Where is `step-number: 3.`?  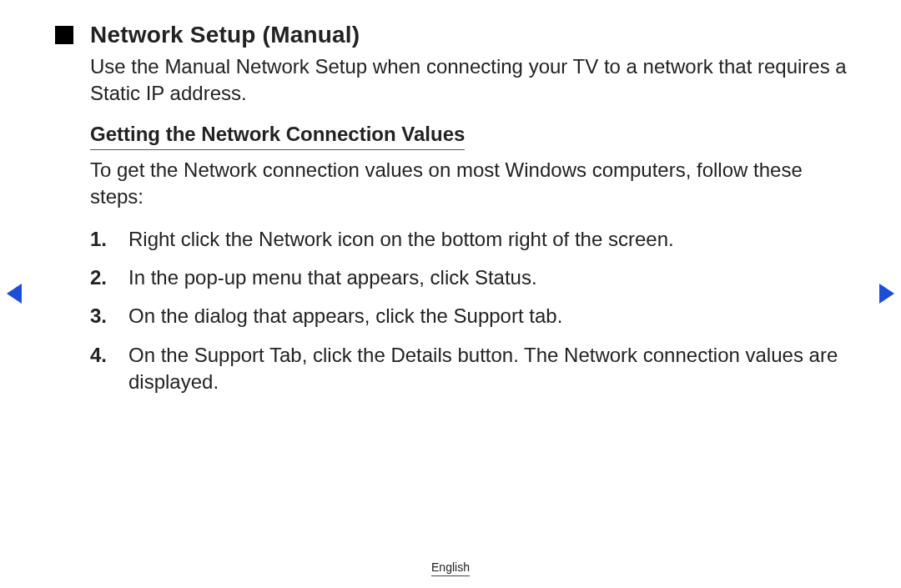 step-number: 3. is located at coordinates (98, 316).